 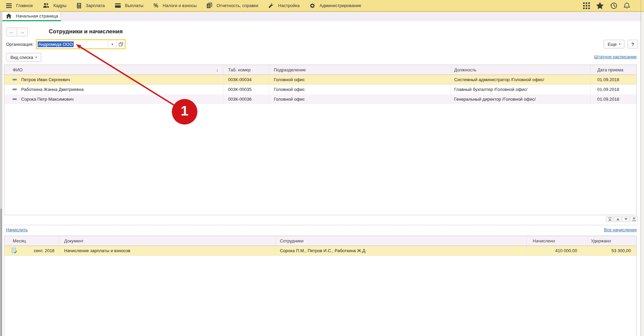 I want to click on right-edge-strip, so click(x=642, y=174).